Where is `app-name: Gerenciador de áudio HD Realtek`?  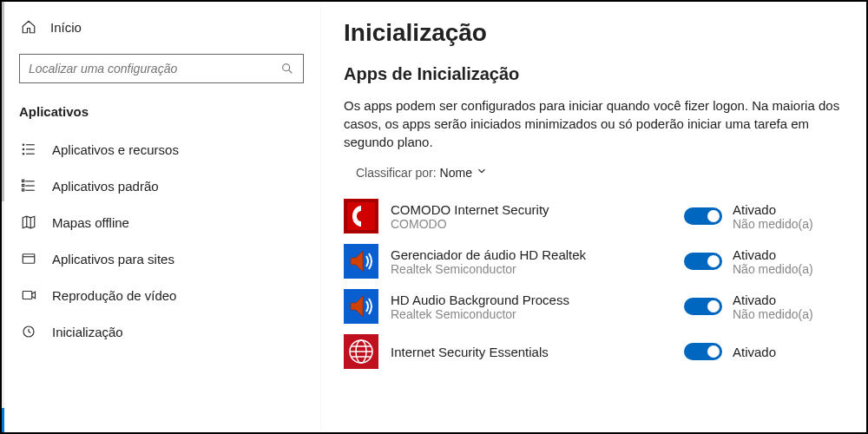 app-name: Gerenciador de áudio HD Realtek is located at coordinates (531, 255).